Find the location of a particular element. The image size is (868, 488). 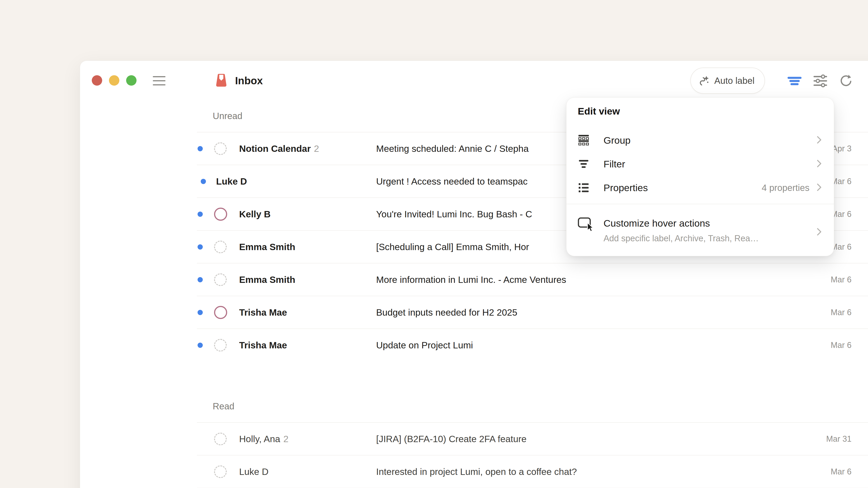

inbox-tray-icon is located at coordinates (221, 80).